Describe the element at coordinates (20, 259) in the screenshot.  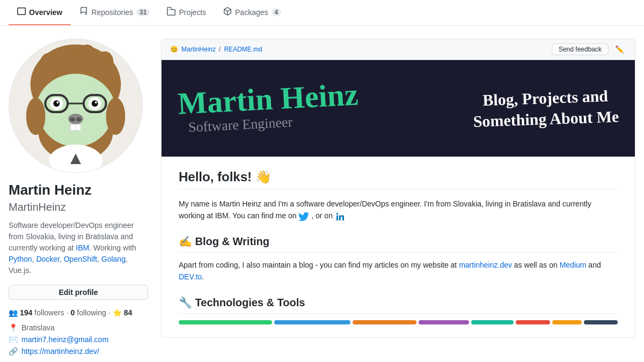
I see `bio-python-link: Python` at that location.